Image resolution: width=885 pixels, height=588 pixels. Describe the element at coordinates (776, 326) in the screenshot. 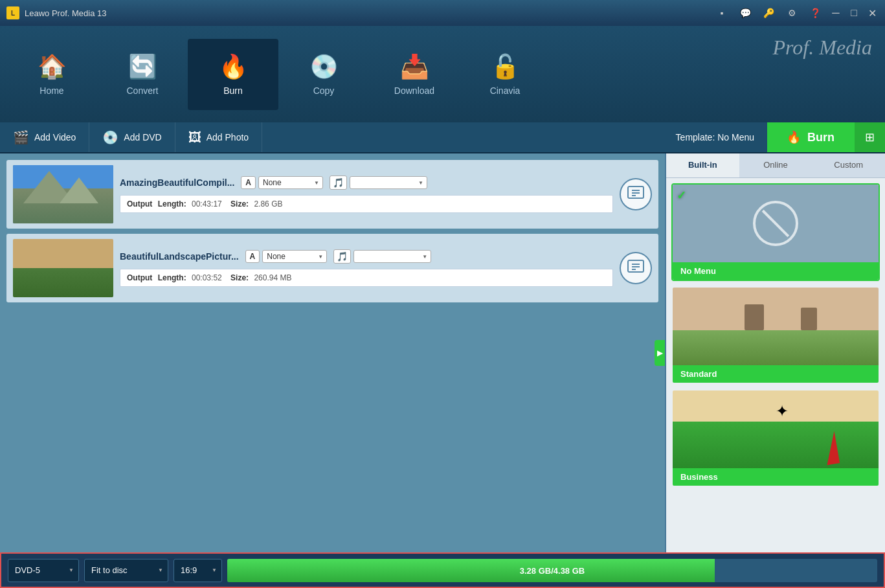

I see `standard-visual` at that location.